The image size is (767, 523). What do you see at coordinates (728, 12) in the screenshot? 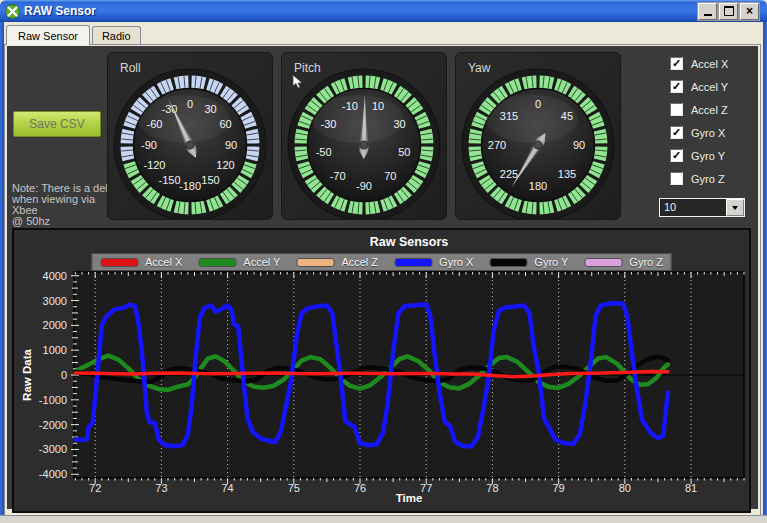
I see `maximize-button` at bounding box center [728, 12].